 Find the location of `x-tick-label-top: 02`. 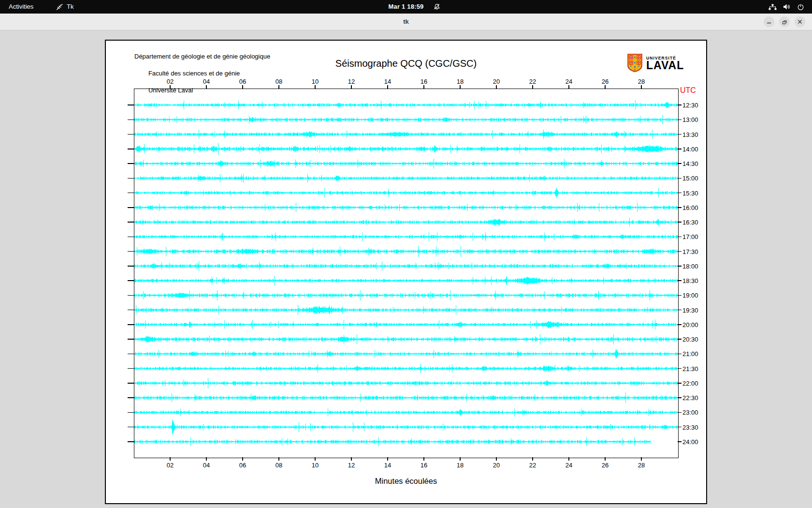

x-tick-label-top: 02 is located at coordinates (170, 81).